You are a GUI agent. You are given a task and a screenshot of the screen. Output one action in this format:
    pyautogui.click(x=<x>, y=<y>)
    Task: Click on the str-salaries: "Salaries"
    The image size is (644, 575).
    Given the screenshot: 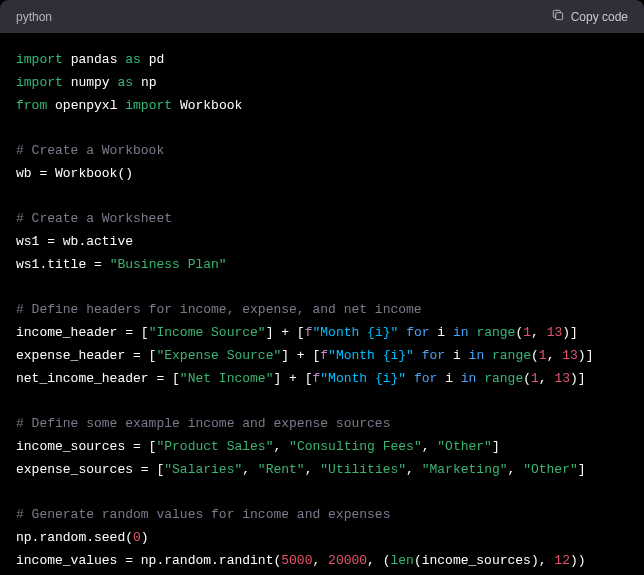 What is the action you would take?
    pyautogui.click(x=203, y=470)
    